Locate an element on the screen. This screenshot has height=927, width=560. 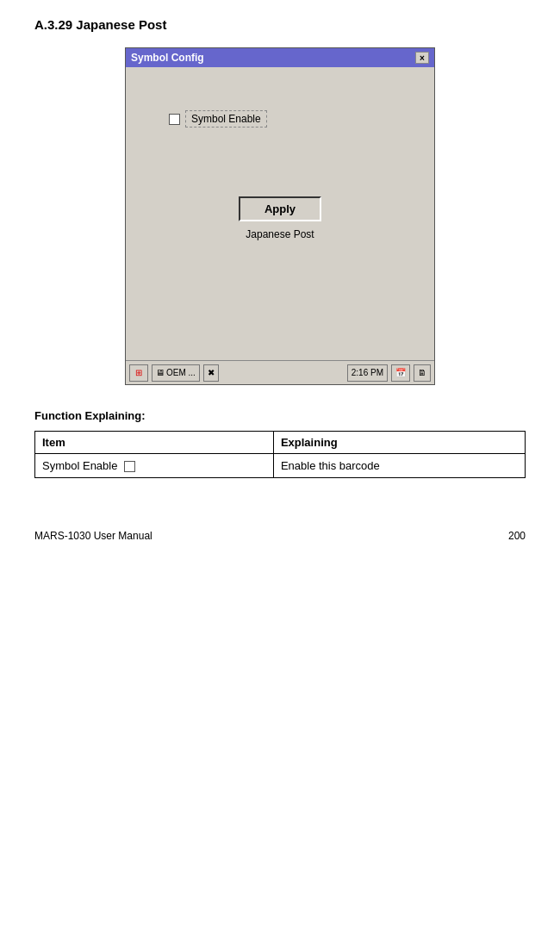
calendar-icon: 📅 is located at coordinates (401, 372).